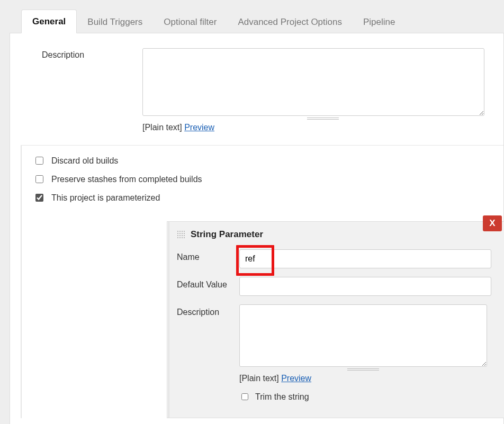 This screenshot has height=424, width=504. Describe the element at coordinates (365, 259) in the screenshot. I see `param-name-input-wrap` at that location.